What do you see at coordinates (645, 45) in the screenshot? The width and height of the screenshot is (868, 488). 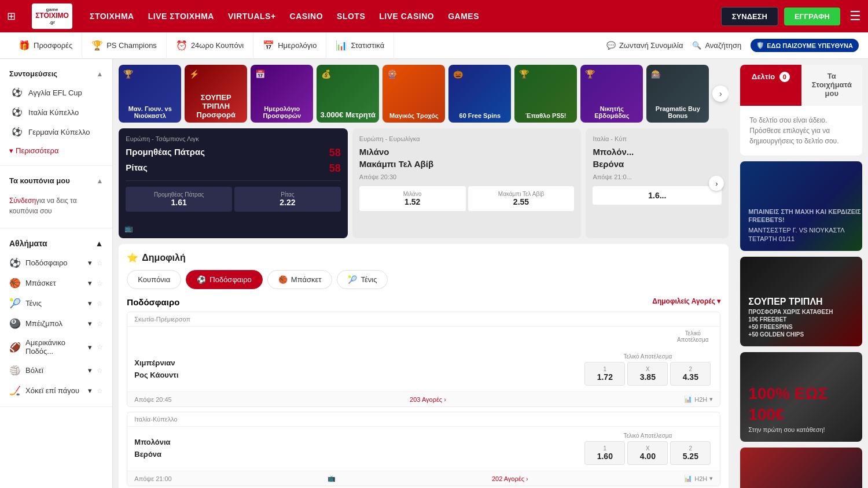 I see `live-chat-item: 💬 Ζωντανή Συνομιλία` at bounding box center [645, 45].